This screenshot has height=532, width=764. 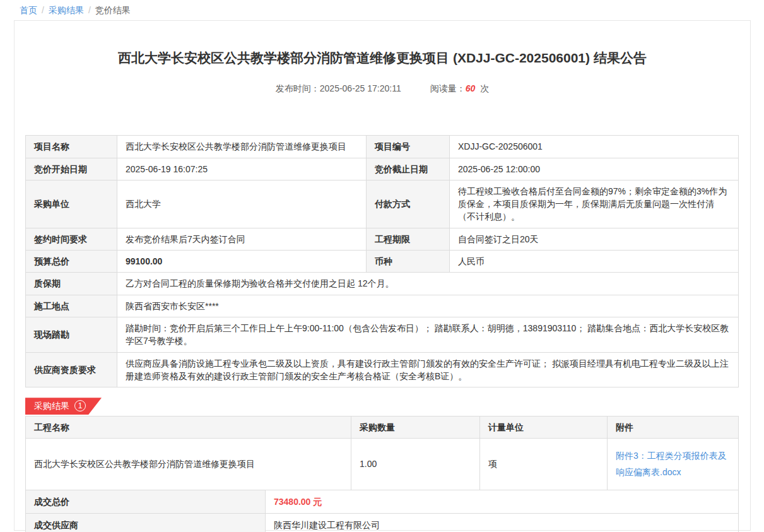 What do you see at coordinates (382, 239) in the screenshot?
I see `table-row: 签约时间要求 发布竞价结果后7天内签订合同 工程期限 自合同签订之日20天` at bounding box center [382, 239].